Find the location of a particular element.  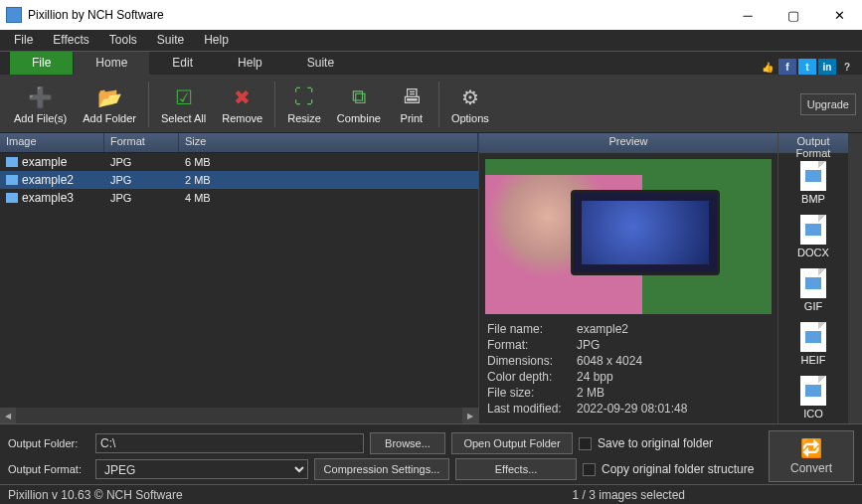

meta-row: Color depth:24 bpp is located at coordinates (628, 378).